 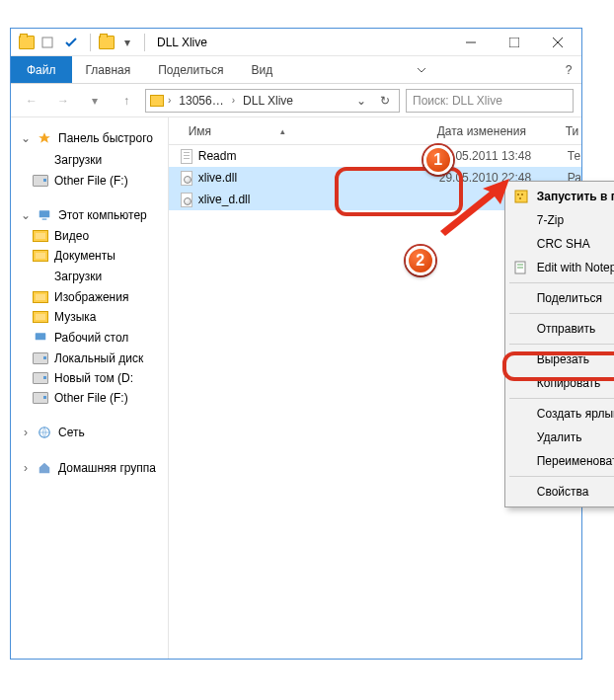 I want to click on annotation-arrow, so click(x=475, y=207).